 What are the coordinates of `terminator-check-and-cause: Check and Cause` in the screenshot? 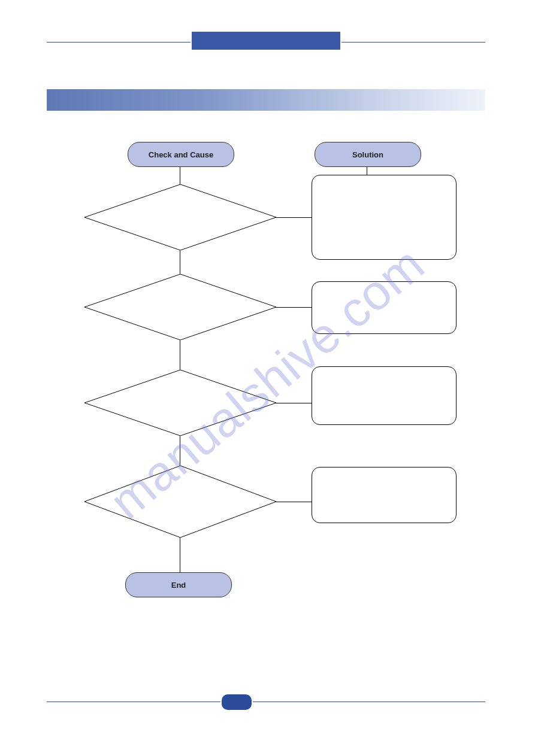 It's located at (181, 154).